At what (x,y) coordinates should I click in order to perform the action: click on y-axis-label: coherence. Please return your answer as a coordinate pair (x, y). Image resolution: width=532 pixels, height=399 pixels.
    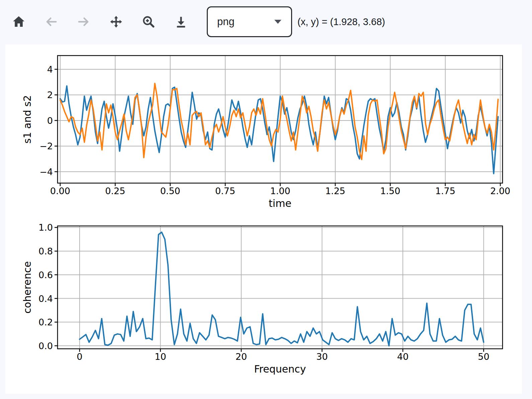
    Looking at the image, I should click on (27, 287).